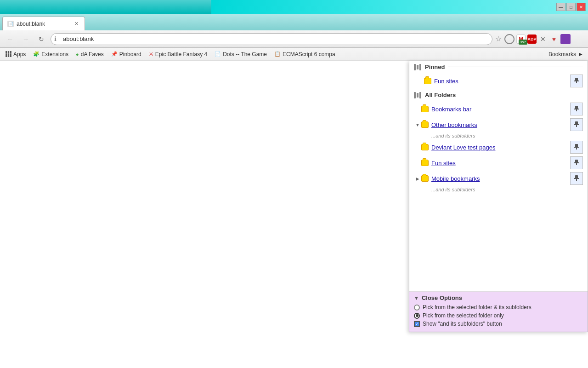 This screenshot has height=368, width=588. What do you see at coordinates (501, 163) in the screenshot?
I see `fun-sites-child-folder-name: Fun sites` at bounding box center [501, 163].